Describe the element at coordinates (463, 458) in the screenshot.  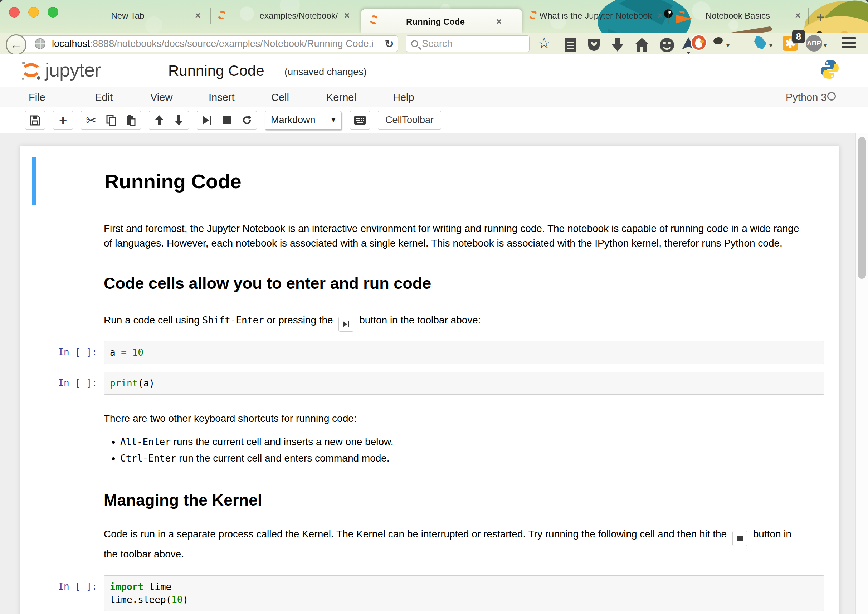
I see `list-item: Ctrl-Enter run the current cell and ente…` at that location.